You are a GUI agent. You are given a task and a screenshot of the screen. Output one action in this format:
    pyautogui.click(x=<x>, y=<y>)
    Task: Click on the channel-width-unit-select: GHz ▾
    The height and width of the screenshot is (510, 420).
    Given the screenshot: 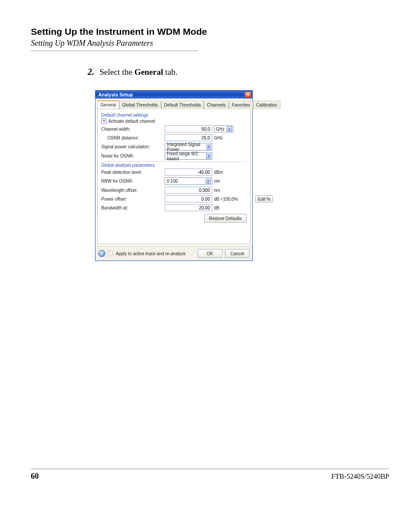 What is the action you would take?
    pyautogui.click(x=224, y=129)
    